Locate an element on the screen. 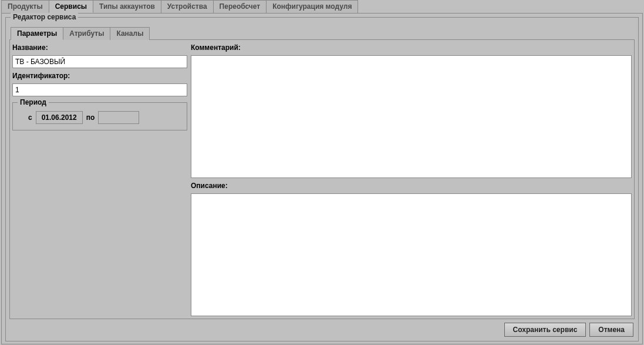 This screenshot has width=644, height=345. period-to-input is located at coordinates (119, 118).